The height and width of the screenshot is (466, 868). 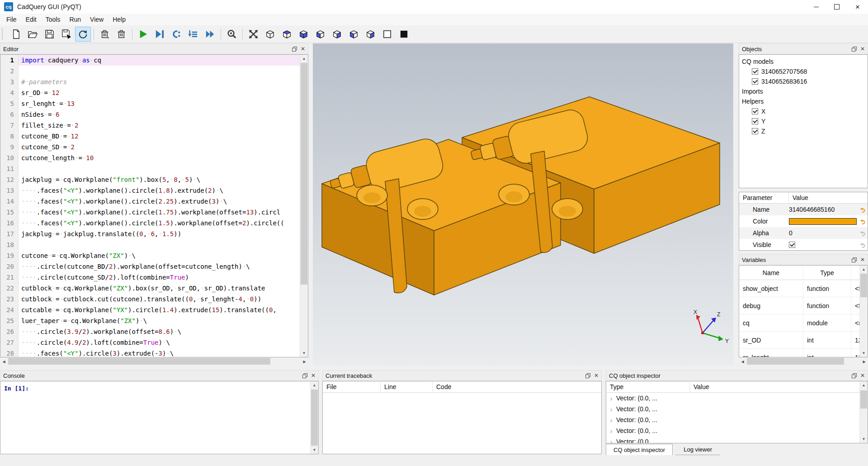 What do you see at coordinates (176, 34) in the screenshot?
I see `step-button` at bounding box center [176, 34].